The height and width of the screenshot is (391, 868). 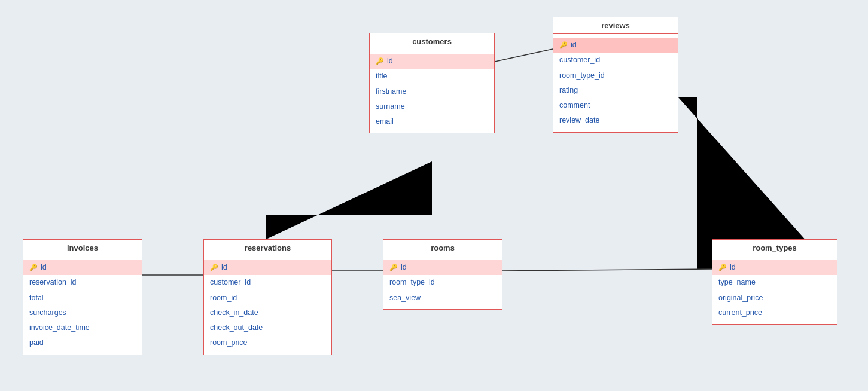 I want to click on field-customers-id: 🔑 id, so click(x=432, y=61).